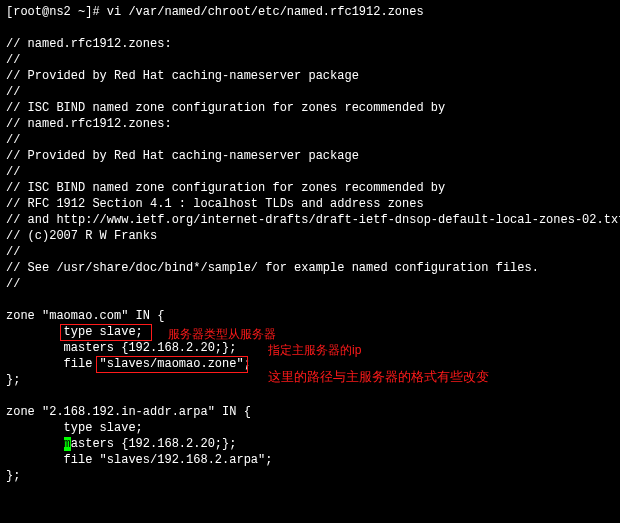 This screenshot has height=523, width=620. Describe the element at coordinates (121, 444) in the screenshot. I see `file-line-with-cursor: masters {192.168.2.20;};` at that location.